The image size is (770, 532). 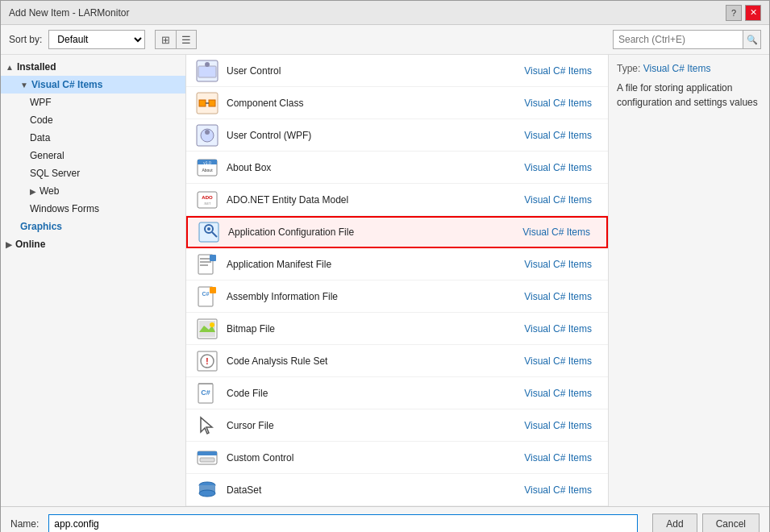 I want to click on sidebar-item-general: General, so click(x=94, y=156).